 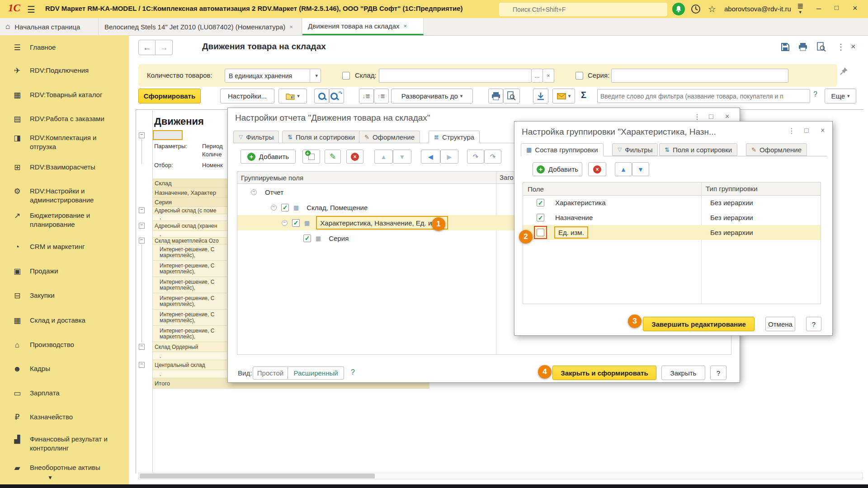 What do you see at coordinates (270, 373) in the screenshot?
I see `view-simple-button: Простой` at bounding box center [270, 373].